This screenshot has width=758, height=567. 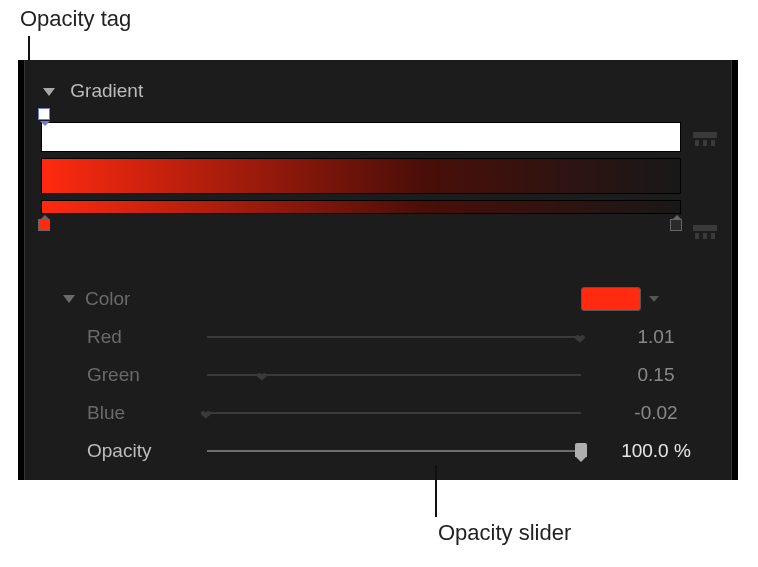 I want to click on slider-thumb-icon, so click(x=581, y=450).